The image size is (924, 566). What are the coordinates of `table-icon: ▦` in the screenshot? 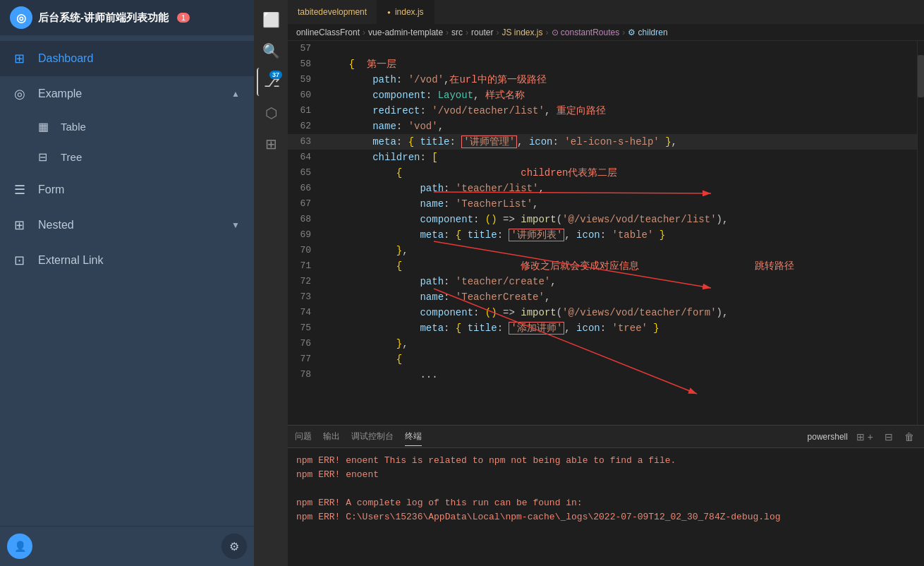 It's located at (45, 127).